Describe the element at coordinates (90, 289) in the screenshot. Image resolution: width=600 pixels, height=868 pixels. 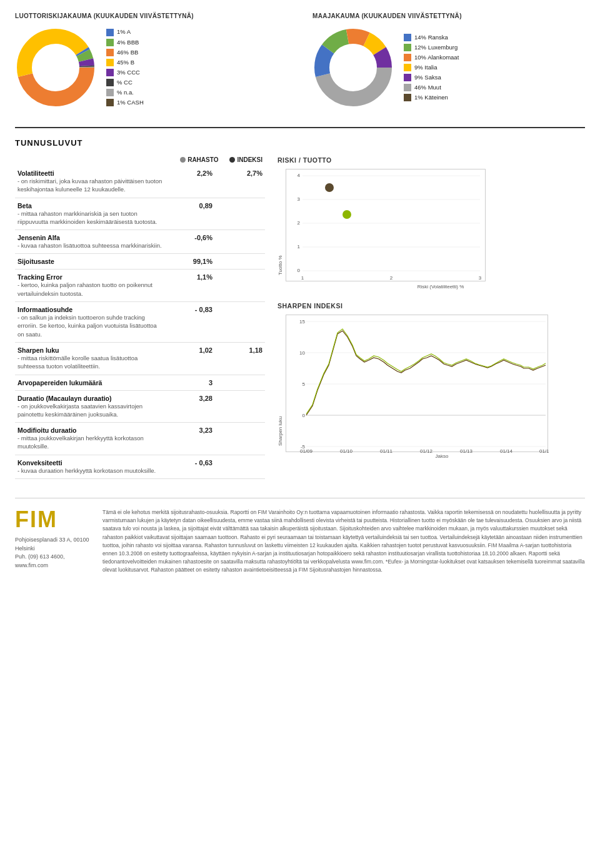
I see `metric-desc: - kertoo, kuinka paljon rahaston tuotto …` at that location.